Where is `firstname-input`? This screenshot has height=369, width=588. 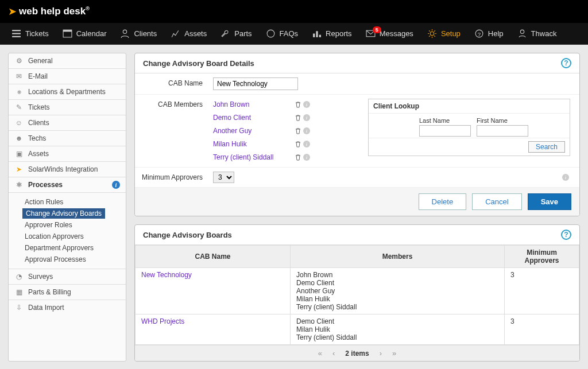
firstname-input is located at coordinates (502, 131).